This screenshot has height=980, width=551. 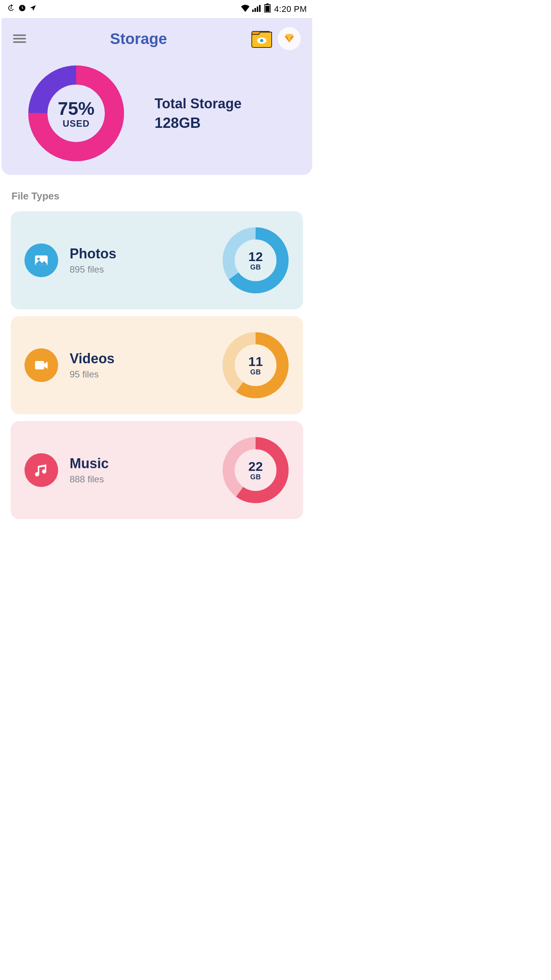 I want to click on clock-icon, so click(x=22, y=9).